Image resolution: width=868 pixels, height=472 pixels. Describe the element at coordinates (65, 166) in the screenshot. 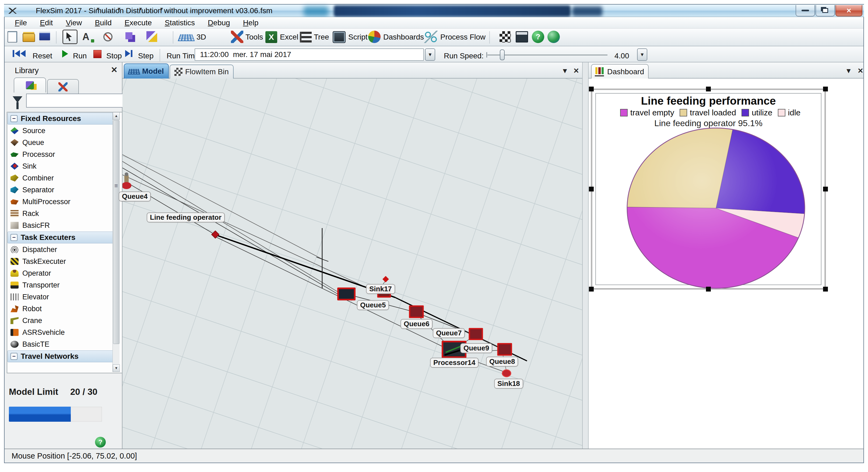

I see `library-item-sink: Sink` at that location.